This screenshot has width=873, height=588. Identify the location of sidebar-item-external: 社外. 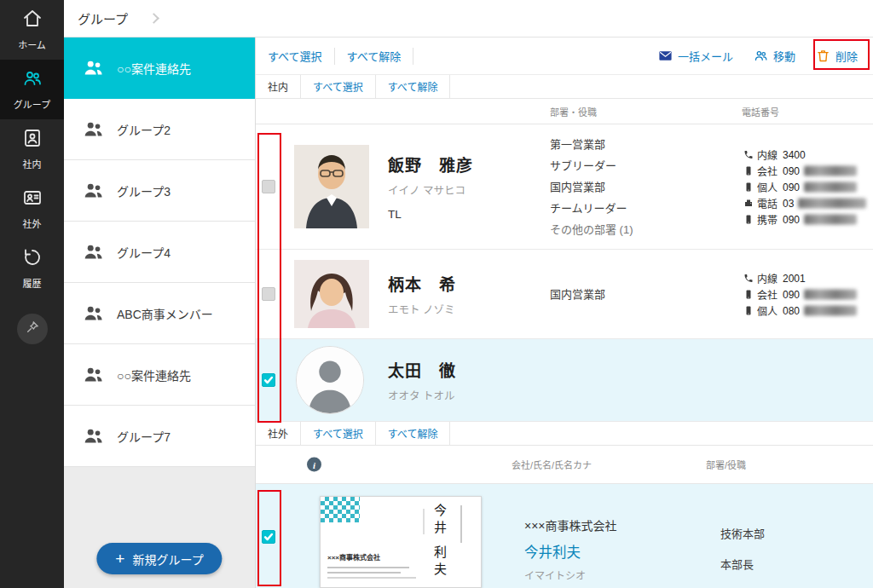
(32, 209).